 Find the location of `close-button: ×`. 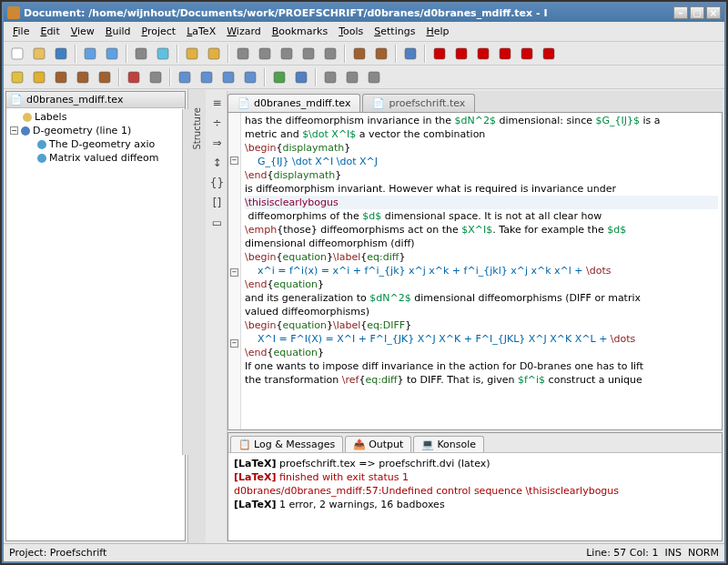

close-button: × is located at coordinates (713, 13).